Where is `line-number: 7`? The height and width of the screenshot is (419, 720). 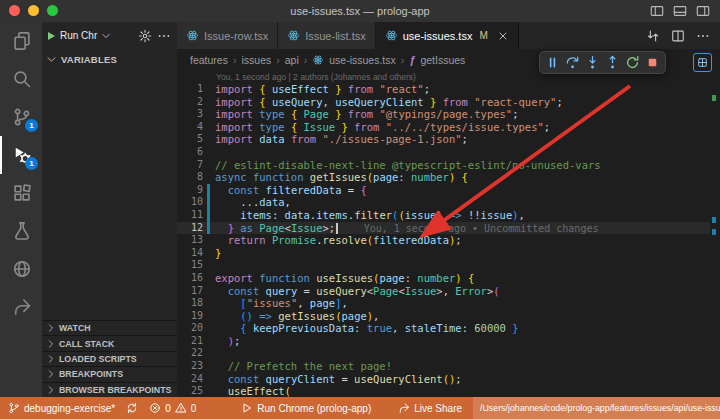
line-number: 7 is located at coordinates (190, 166).